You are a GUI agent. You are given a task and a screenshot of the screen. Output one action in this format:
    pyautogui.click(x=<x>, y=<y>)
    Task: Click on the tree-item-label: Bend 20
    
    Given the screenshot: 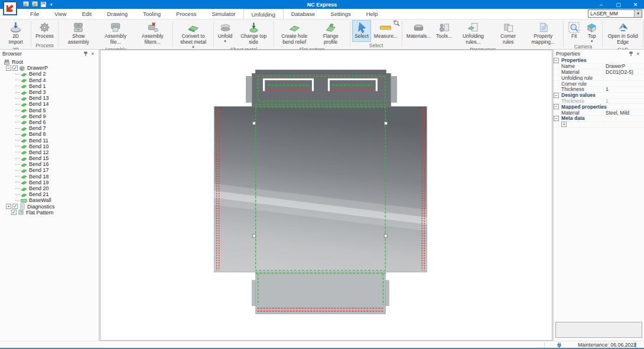 What is the action you would take?
    pyautogui.click(x=39, y=188)
    